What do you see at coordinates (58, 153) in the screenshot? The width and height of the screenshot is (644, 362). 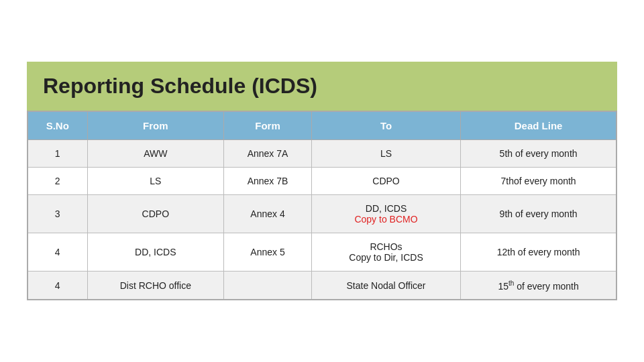 I see `cell-sno: 1` at bounding box center [58, 153].